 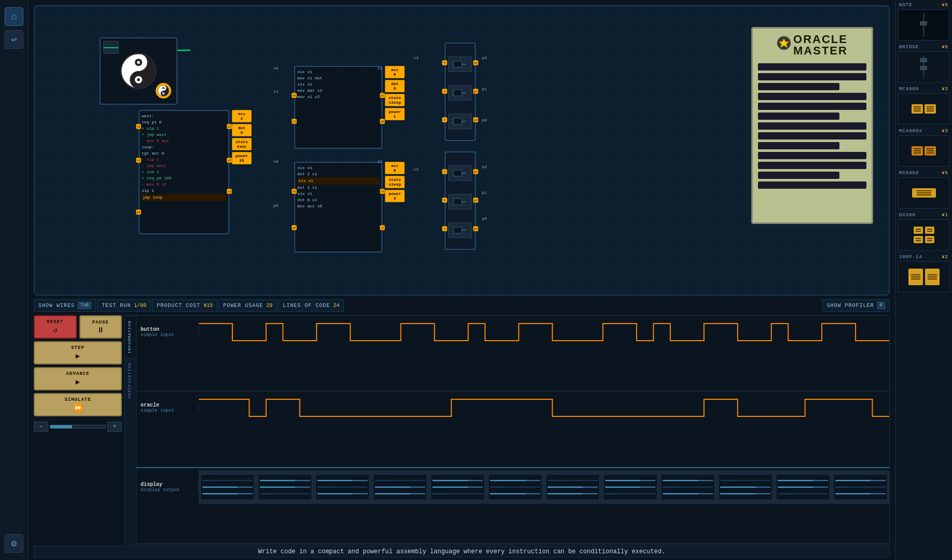 What do you see at coordinates (168, 487) in the screenshot?
I see `display-signal-label: display display output` at bounding box center [168, 487].